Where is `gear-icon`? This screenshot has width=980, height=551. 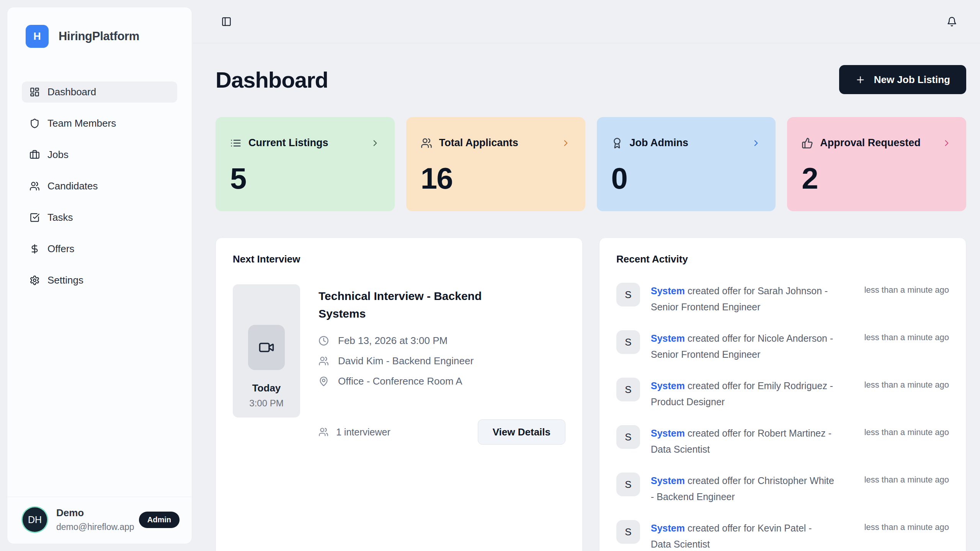 gear-icon is located at coordinates (34, 280).